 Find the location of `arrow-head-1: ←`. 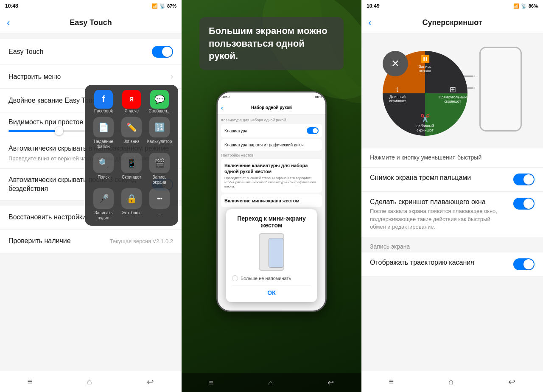

arrow-head-1: ← is located at coordinates (476, 76).